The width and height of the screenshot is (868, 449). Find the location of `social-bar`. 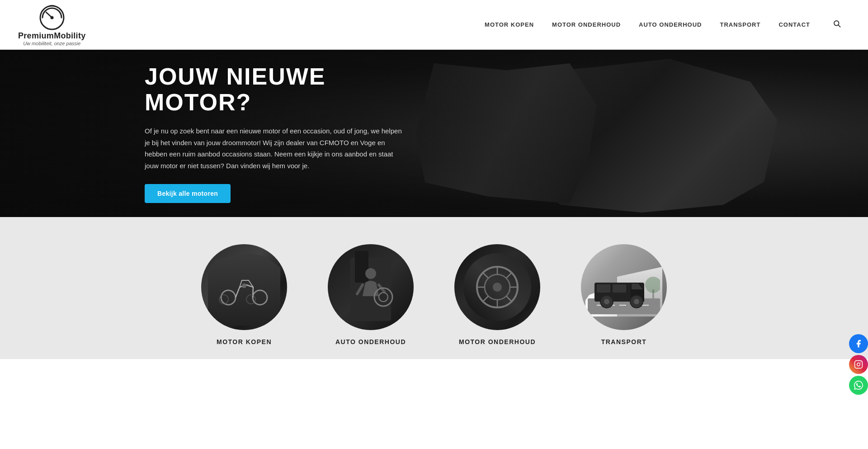

social-bar is located at coordinates (859, 364).